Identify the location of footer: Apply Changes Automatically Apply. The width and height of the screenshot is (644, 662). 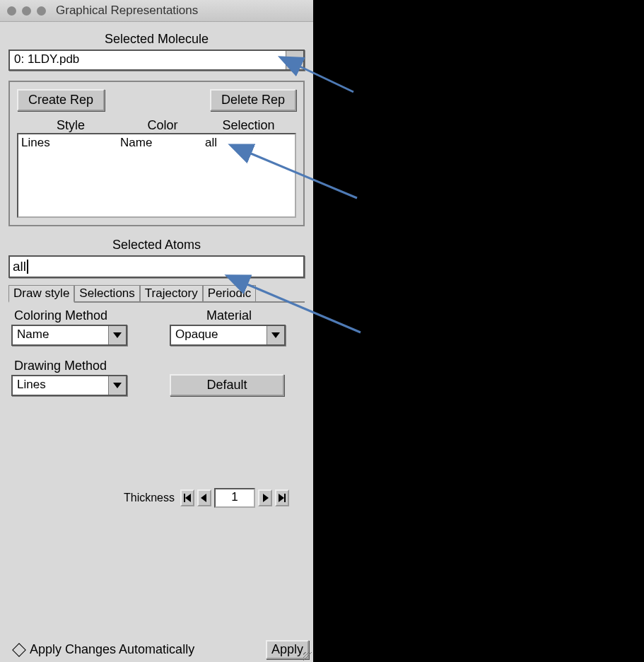
(157, 649).